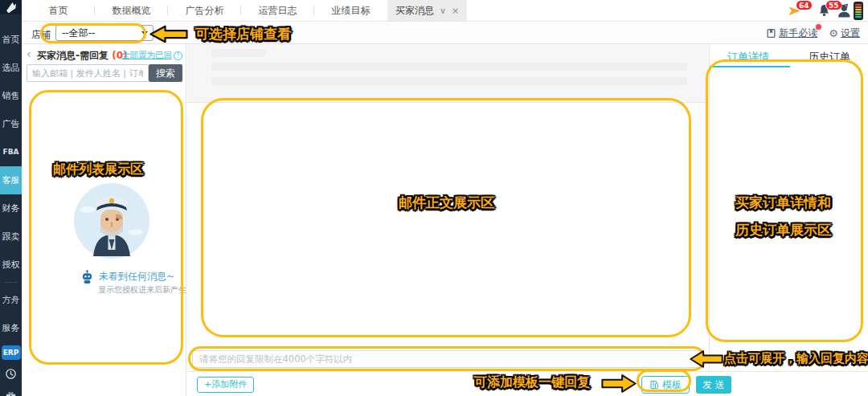 The height and width of the screenshot is (396, 868). I want to click on flag-notification-badge: 64, so click(804, 5).